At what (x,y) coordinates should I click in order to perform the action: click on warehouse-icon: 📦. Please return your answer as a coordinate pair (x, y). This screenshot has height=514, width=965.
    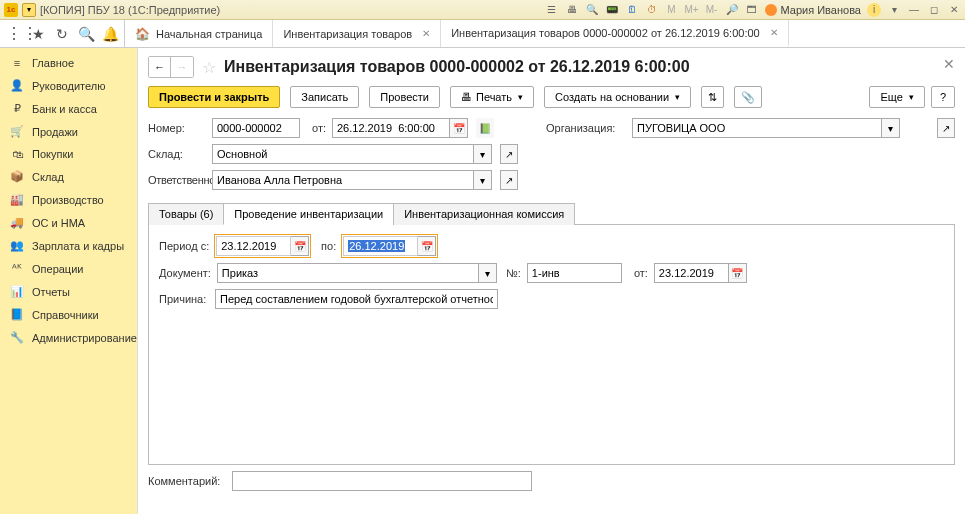
    Looking at the image, I should click on (17, 176).